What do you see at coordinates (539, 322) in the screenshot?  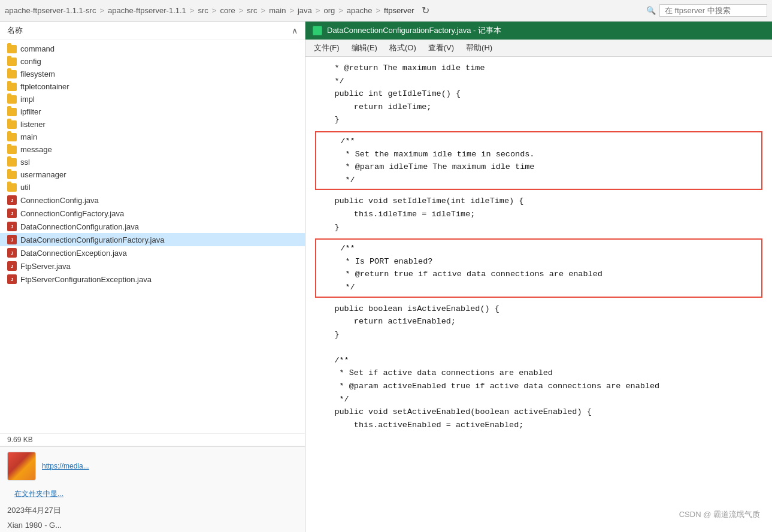 I see `code-line-10: return activeEnabled;` at bounding box center [539, 322].